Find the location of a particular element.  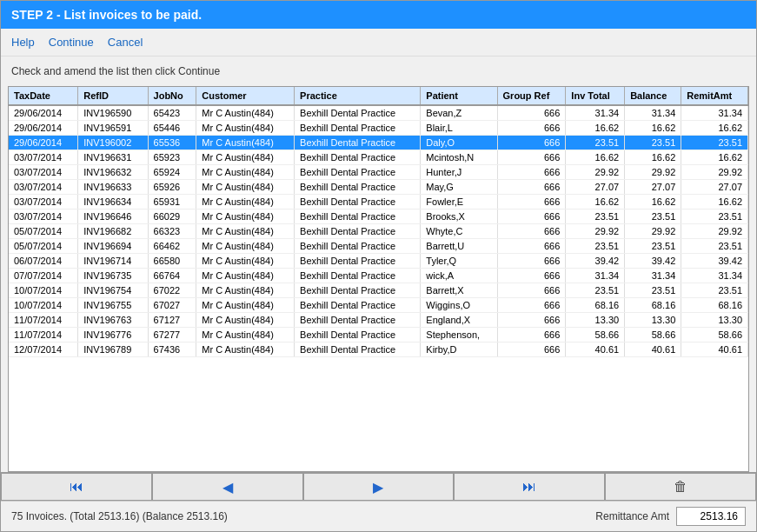

table-row: 12/07/2014INV19678967436Mr C Austin(484)… is located at coordinates (379, 349).